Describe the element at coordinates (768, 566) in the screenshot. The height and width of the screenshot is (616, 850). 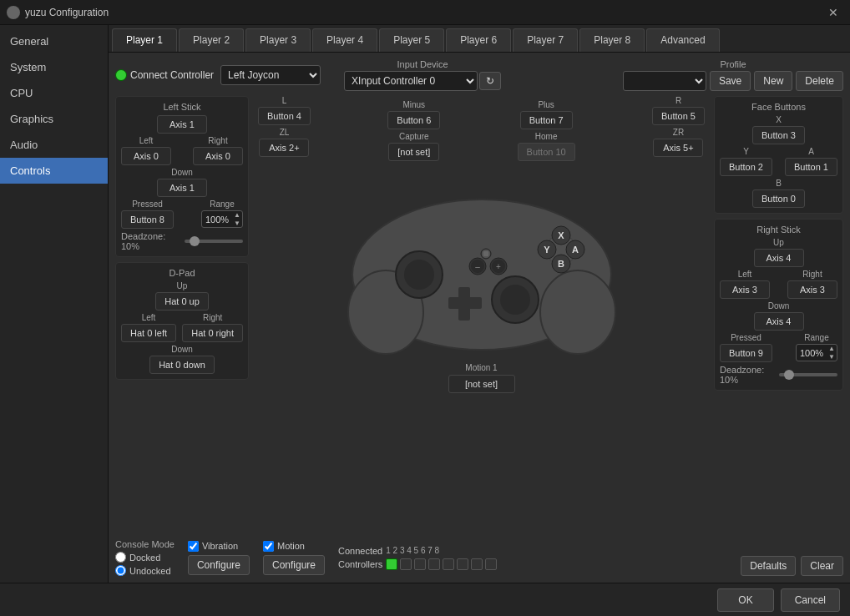
I see `defaults-button: Defaults` at that location.